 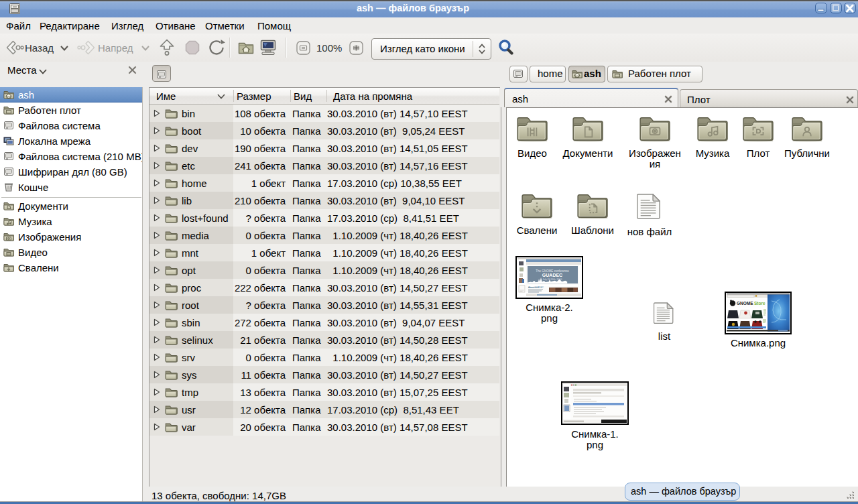 What do you see at coordinates (552, 275) in the screenshot?
I see `svg-text: GUADEC` at bounding box center [552, 275].